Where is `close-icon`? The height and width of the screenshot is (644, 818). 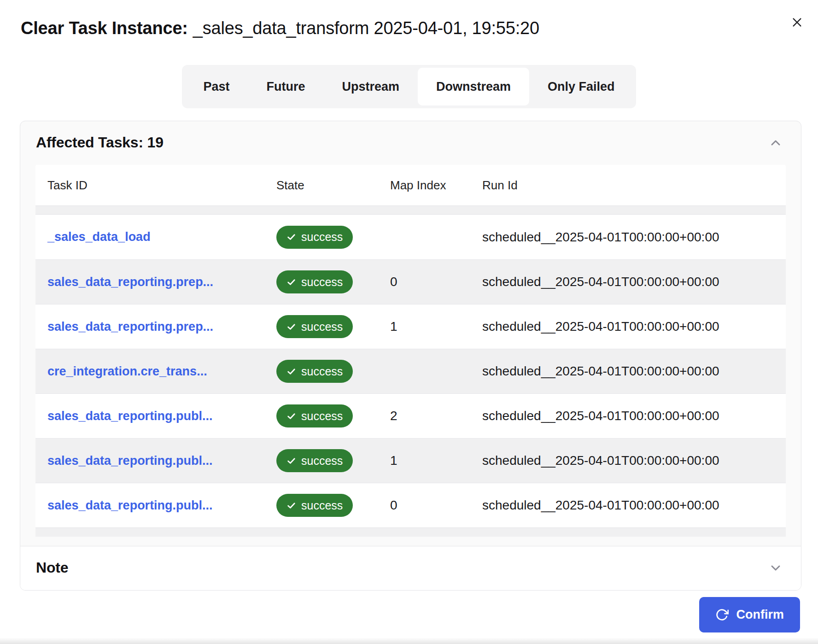 close-icon is located at coordinates (797, 22).